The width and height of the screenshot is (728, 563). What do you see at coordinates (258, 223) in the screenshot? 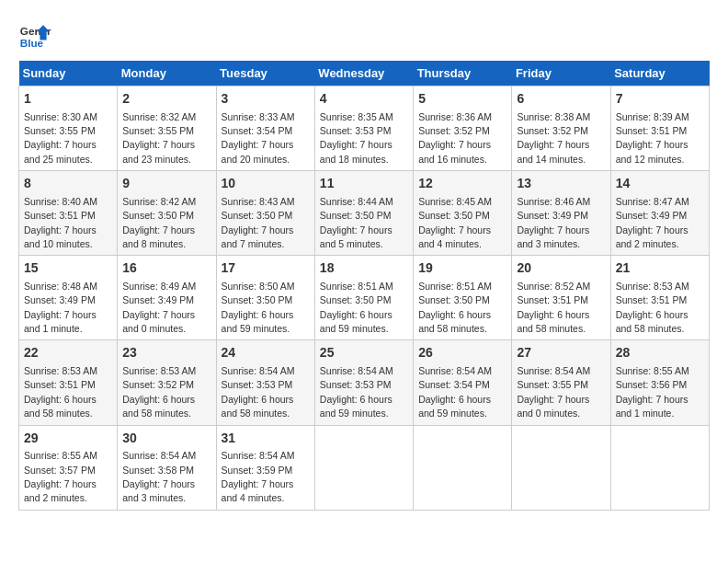
I see `cell-info: Sunrise: 8:43 AMSunset: 3:50 PMDaylight:…` at bounding box center [258, 223].